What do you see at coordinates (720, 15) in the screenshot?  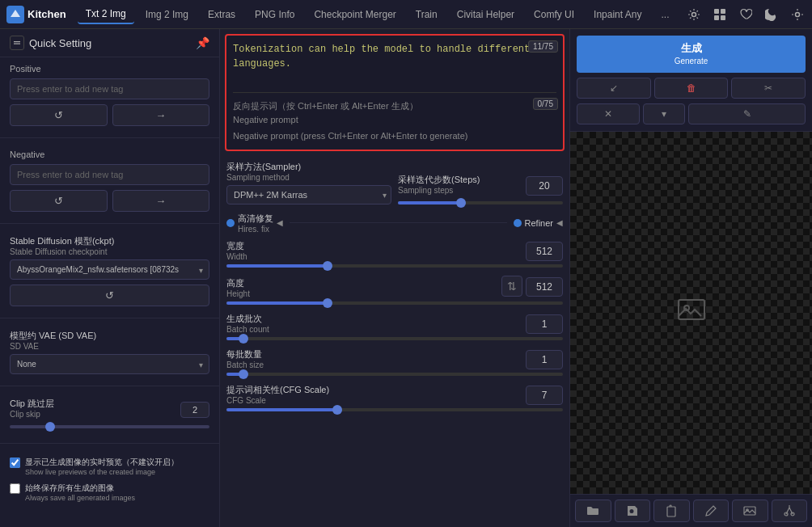 I see `nav-icon-grid` at bounding box center [720, 15].